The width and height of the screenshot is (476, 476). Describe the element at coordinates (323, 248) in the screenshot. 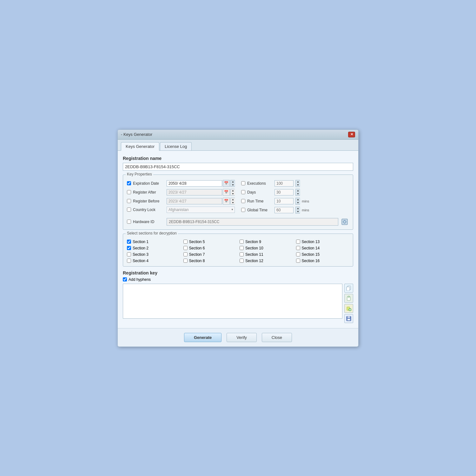

I see `list-item: Section 14` at that location.